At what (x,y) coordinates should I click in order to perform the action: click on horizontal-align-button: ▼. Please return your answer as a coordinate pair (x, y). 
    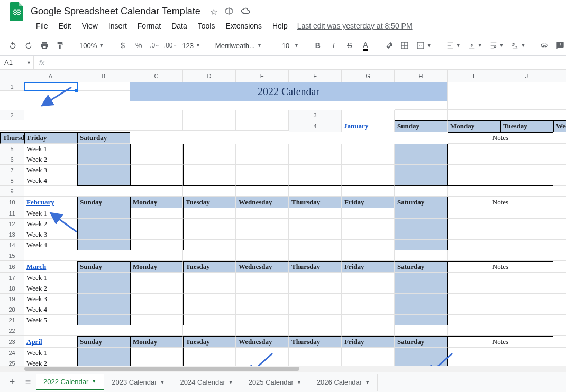
    Looking at the image, I should click on (454, 45).